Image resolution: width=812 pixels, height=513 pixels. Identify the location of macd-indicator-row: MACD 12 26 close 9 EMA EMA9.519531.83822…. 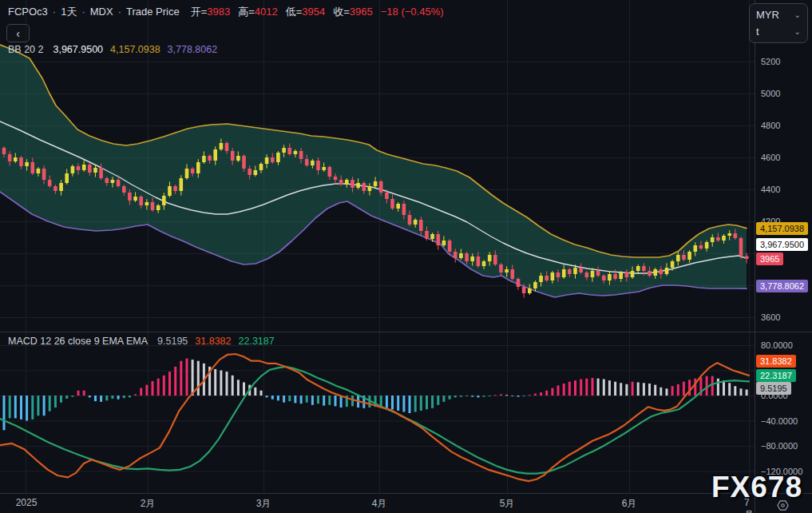
(141, 341).